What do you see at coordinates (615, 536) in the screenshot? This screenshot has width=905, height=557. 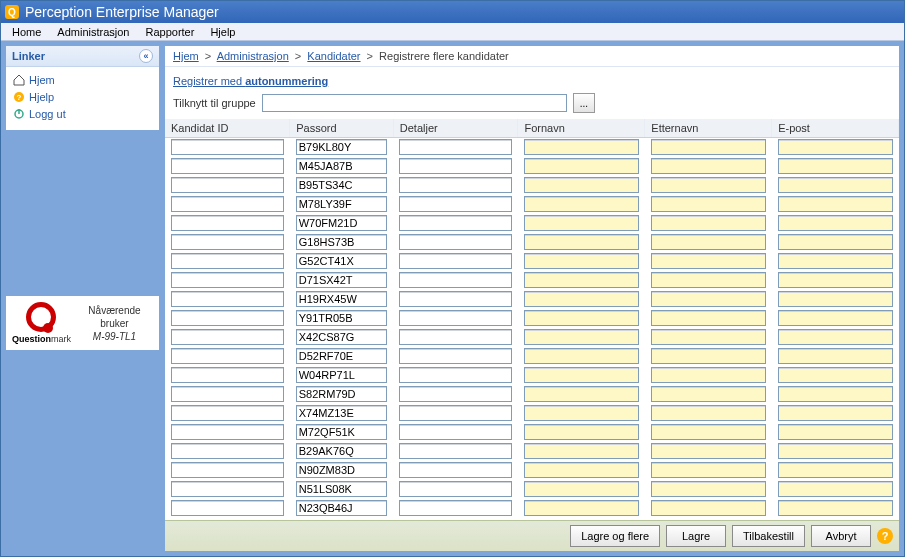 I see `save-more-button: Lagre og flere` at bounding box center [615, 536].